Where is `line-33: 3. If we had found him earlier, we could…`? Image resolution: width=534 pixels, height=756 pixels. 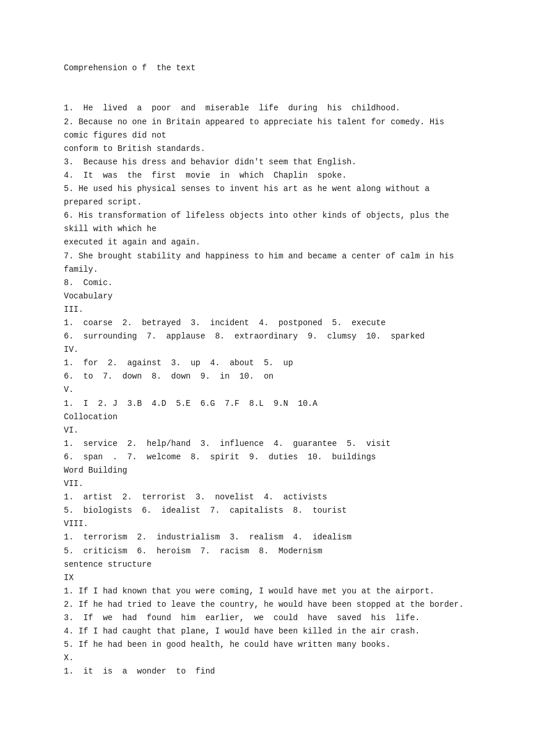
line-33: 3. If we had found him earlier, we could… is located at coordinates (267, 618).